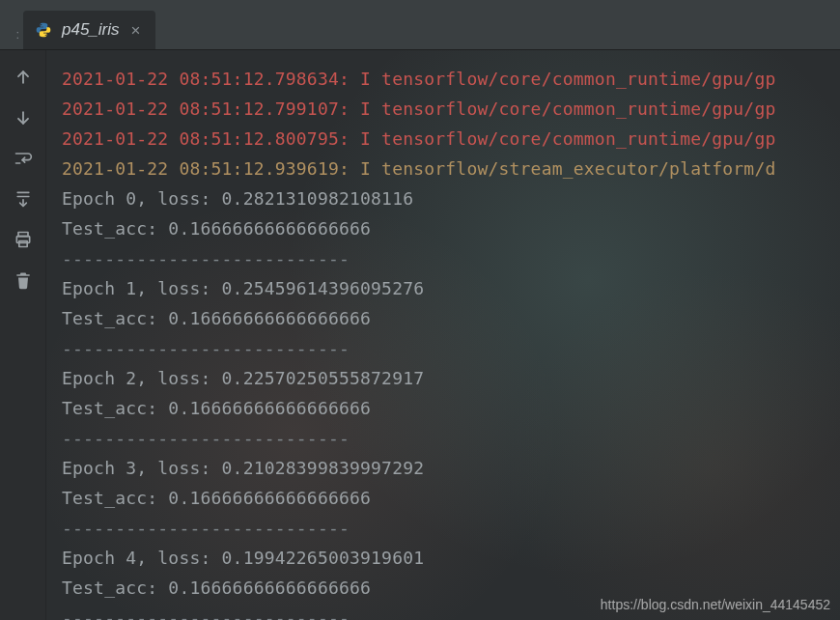 Image resolution: width=840 pixels, height=620 pixels. I want to click on arrow-down-icon, so click(23, 118).